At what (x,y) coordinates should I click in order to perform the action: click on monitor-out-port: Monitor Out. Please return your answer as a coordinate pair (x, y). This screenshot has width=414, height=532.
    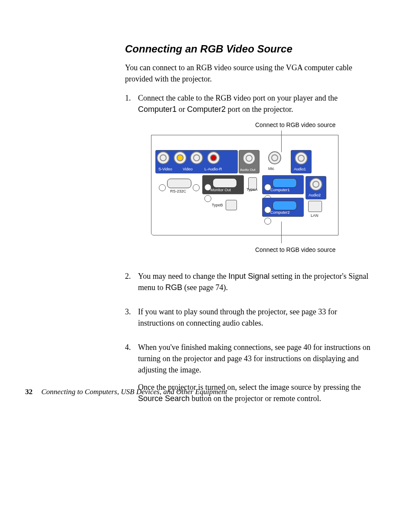
    Looking at the image, I should click on (223, 185).